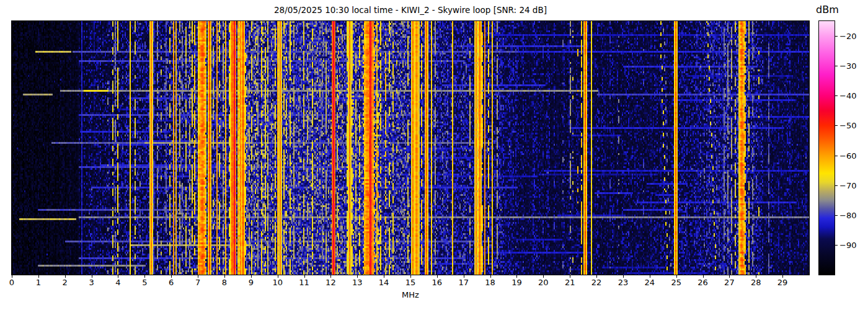  I want to click on x-tick-label: 11, so click(304, 283).